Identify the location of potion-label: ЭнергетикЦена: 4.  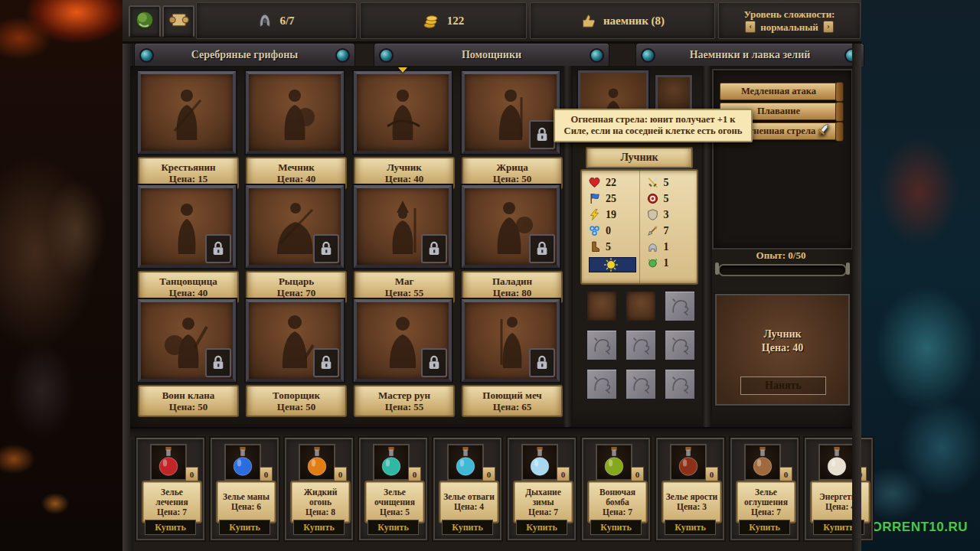
(841, 502).